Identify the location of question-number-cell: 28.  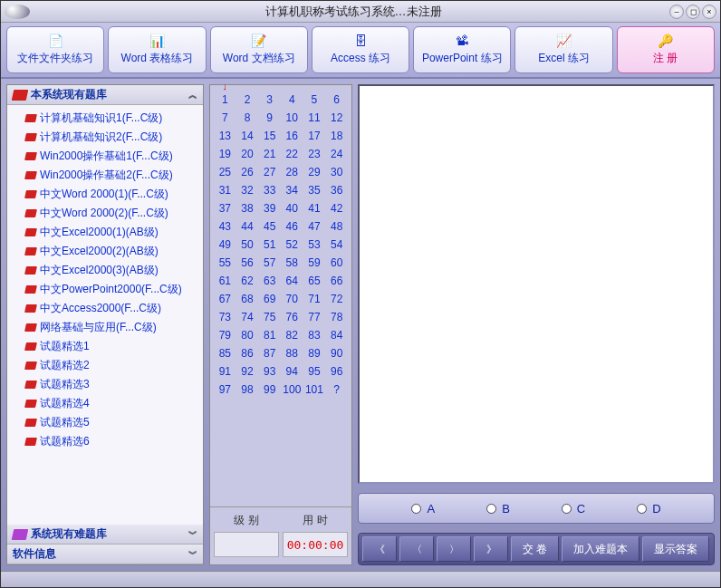
(292, 172).